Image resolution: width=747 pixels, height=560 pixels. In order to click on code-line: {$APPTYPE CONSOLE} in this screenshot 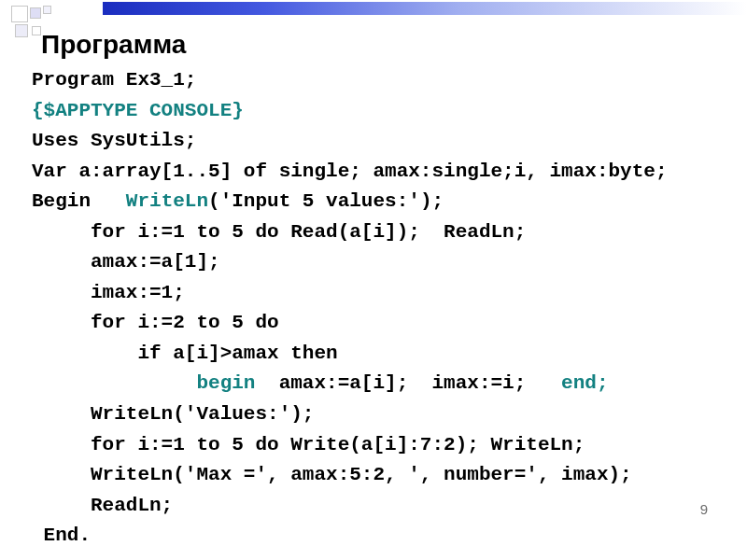, I will do `click(380, 112)`.